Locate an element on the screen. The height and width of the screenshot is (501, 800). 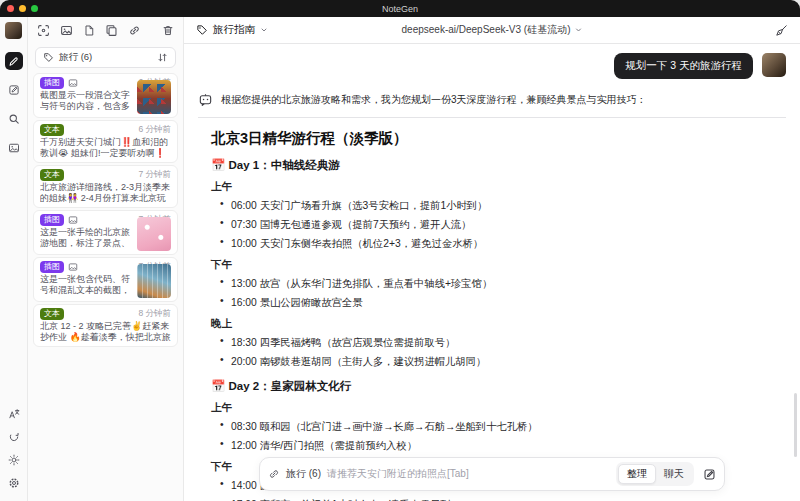
note-preview-text: 千万别进天安门城门‼️血和泪的教训😭 姐妹们!一定要听劝啊❗ 除非是预约了参观天… is located at coordinates (106, 148).